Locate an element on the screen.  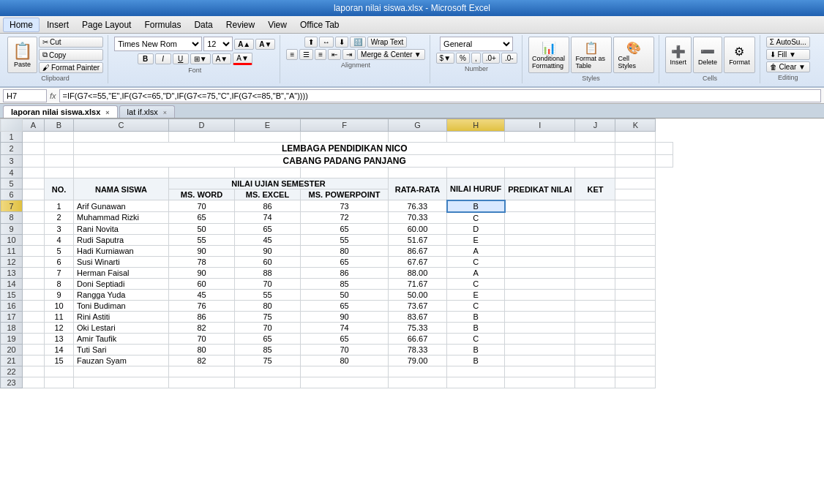
increase-indent-button: ⇥ is located at coordinates (349, 54).